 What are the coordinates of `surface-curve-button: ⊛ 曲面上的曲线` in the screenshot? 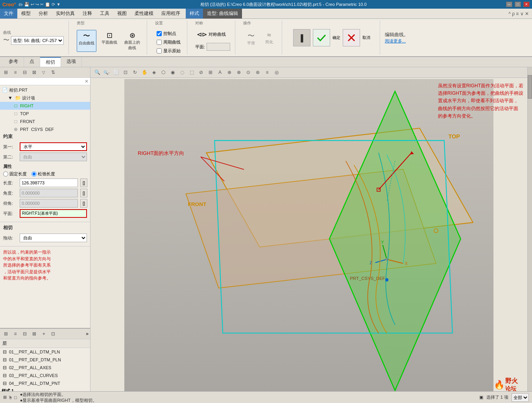 It's located at (132, 41).